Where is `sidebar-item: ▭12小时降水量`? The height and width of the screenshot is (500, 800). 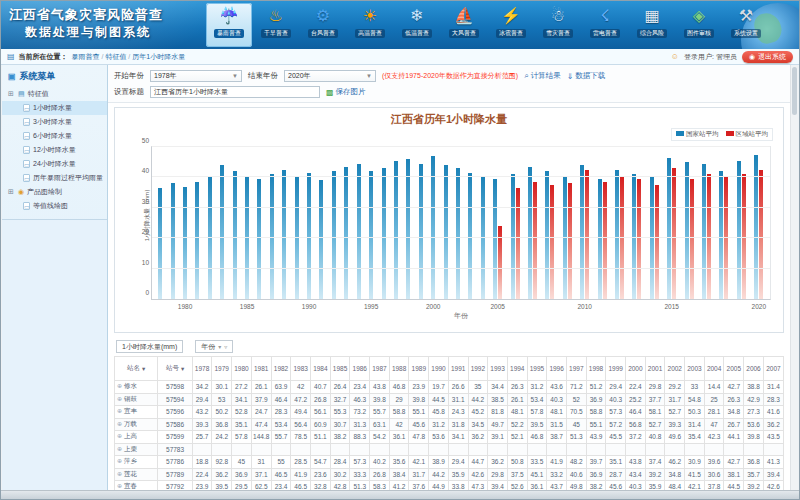 sidebar-item: ▭12小时降水量 is located at coordinates (54, 150).